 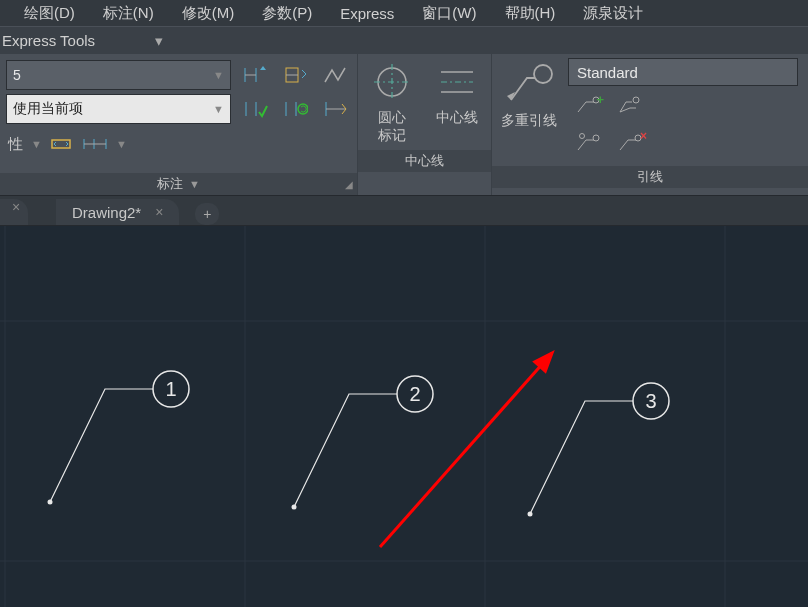 What do you see at coordinates (170, 389) in the screenshot?
I see `svg-text: 1` at bounding box center [170, 389].